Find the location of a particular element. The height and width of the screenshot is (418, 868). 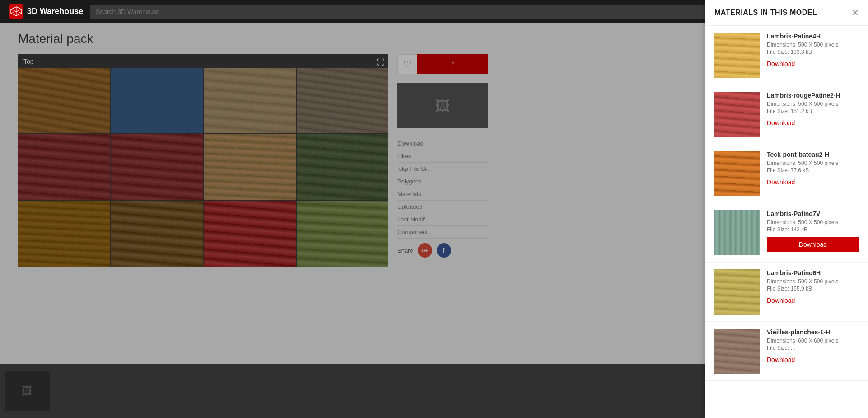

material-name: Lambris-Patine4H is located at coordinates (813, 36).